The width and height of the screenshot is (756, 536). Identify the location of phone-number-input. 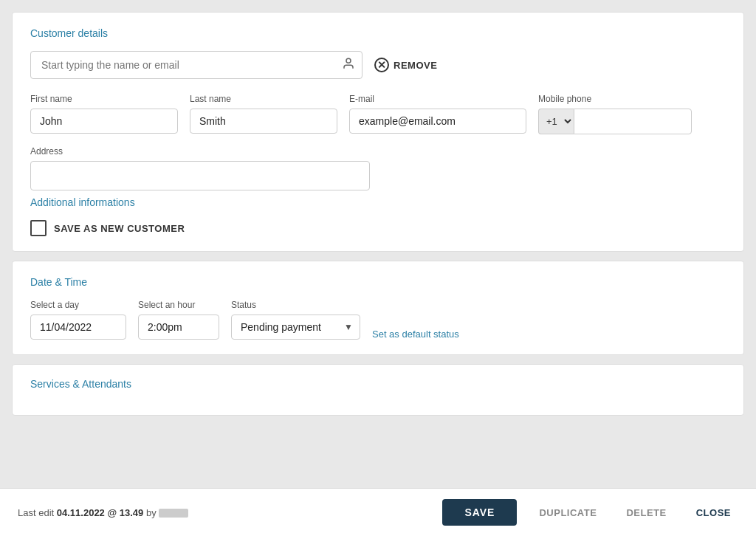
(633, 121).